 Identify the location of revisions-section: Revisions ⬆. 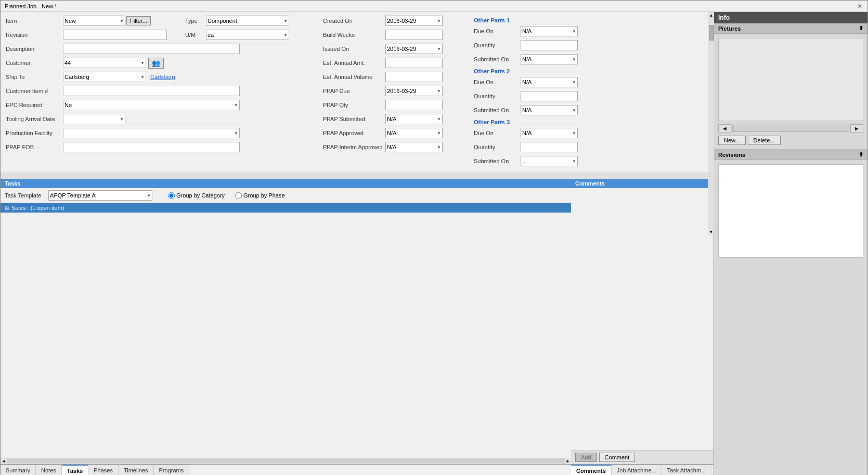
(791, 312).